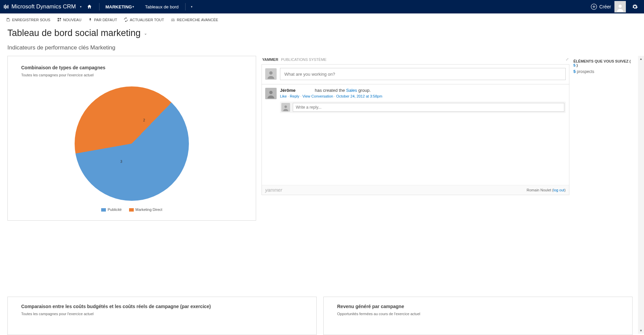 The height and width of the screenshot is (335, 644). Describe the element at coordinates (304, 60) in the screenshot. I see `yammer-tab-system: PUBLICATIONS SYSTÈME` at that location.